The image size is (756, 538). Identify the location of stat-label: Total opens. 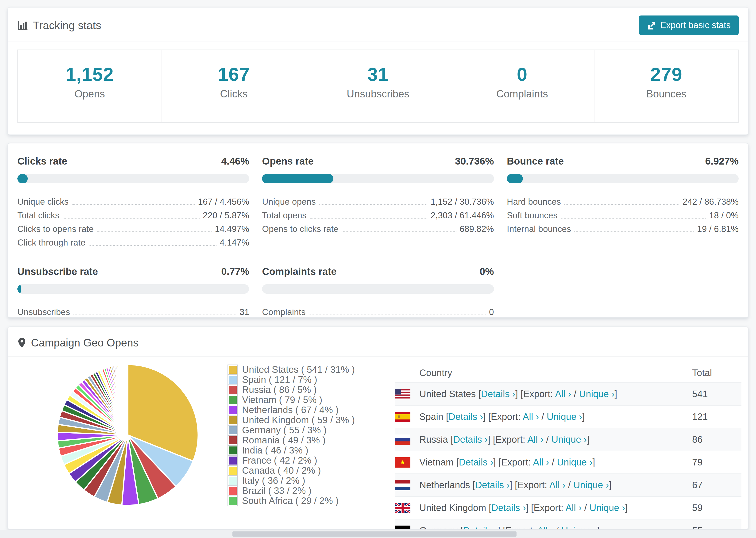
(284, 215).